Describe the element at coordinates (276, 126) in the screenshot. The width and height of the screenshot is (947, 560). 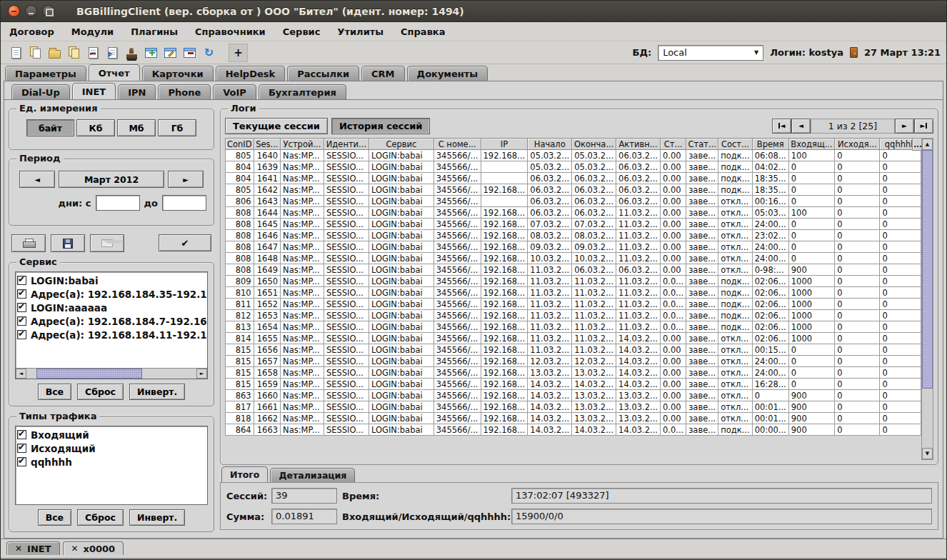
I see `current-sessions-button: Текущие сессии` at that location.